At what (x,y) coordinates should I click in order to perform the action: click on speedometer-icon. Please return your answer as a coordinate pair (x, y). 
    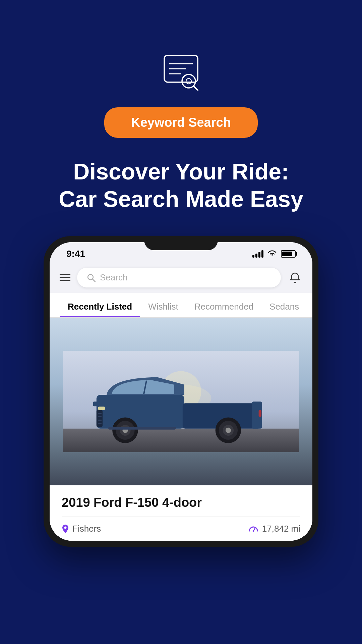
    Looking at the image, I should click on (253, 529).